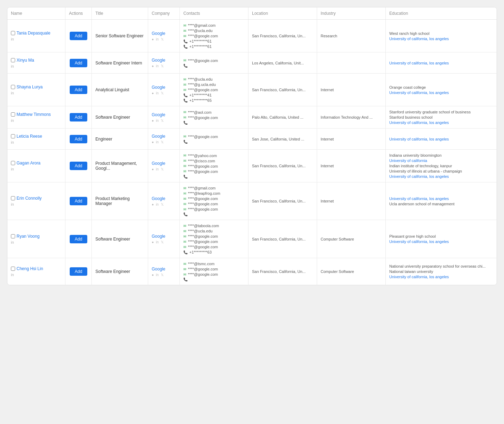  Describe the element at coordinates (283, 90) in the screenshot. I see `location-cell: San Francisco, California, Un...` at that location.